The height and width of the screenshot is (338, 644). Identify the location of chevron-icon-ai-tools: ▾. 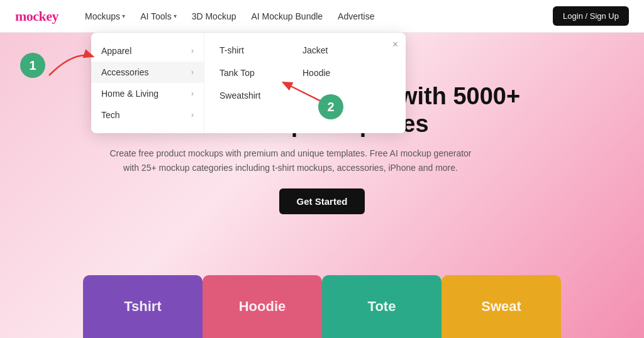
(175, 16).